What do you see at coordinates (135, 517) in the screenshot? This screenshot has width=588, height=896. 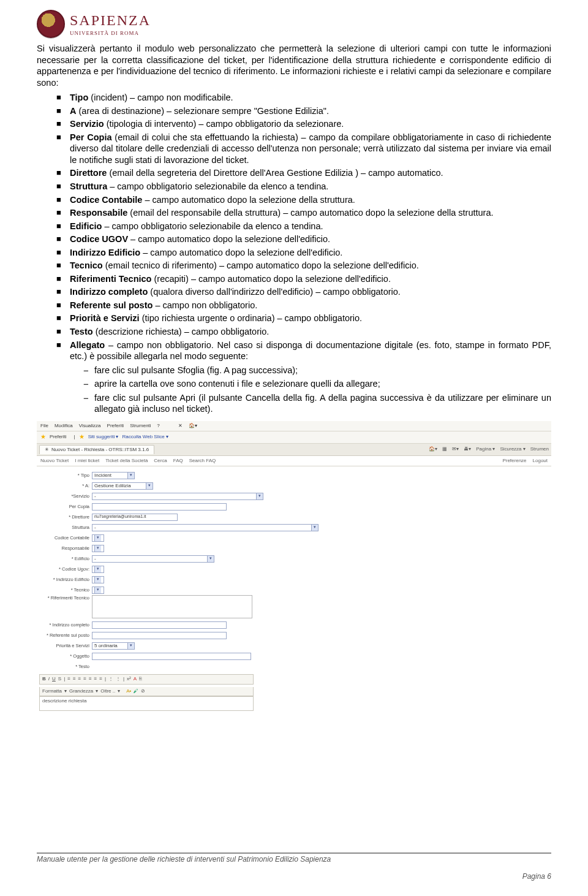 I see `direttore-input: riu7segreteria@uniroma1.it` at bounding box center [135, 517].